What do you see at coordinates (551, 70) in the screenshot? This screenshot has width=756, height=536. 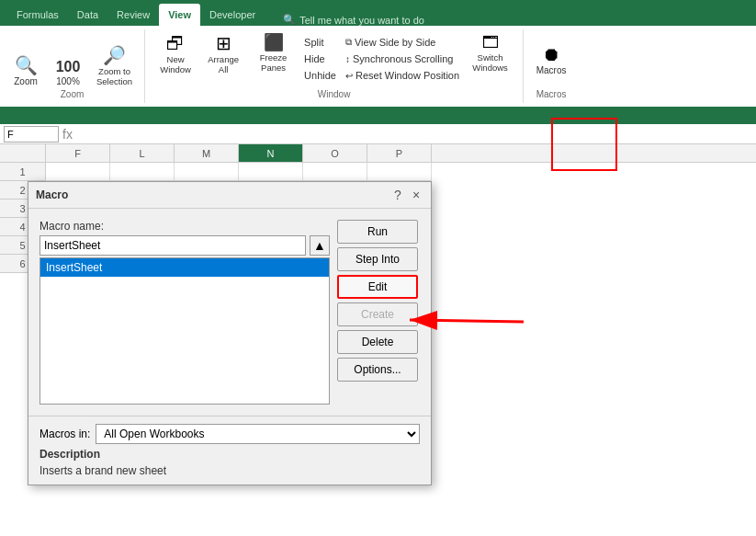 I see `macros-label: Macros` at bounding box center [551, 70].